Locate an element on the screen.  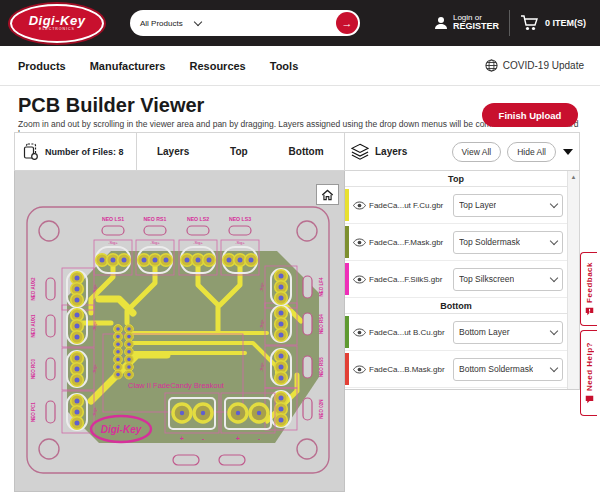
search-category-select: All Products is located at coordinates (162, 24).